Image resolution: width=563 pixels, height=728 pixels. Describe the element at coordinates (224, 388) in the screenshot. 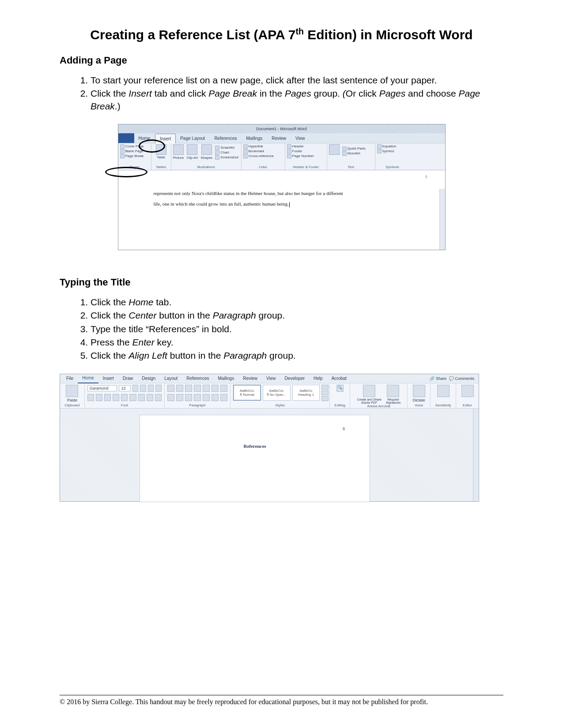

I see `show-hide-icon` at that location.